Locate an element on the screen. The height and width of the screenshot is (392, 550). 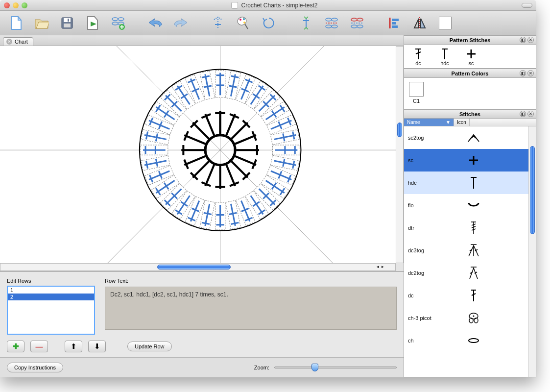
stitch-row: sc is located at coordinates (470, 160).